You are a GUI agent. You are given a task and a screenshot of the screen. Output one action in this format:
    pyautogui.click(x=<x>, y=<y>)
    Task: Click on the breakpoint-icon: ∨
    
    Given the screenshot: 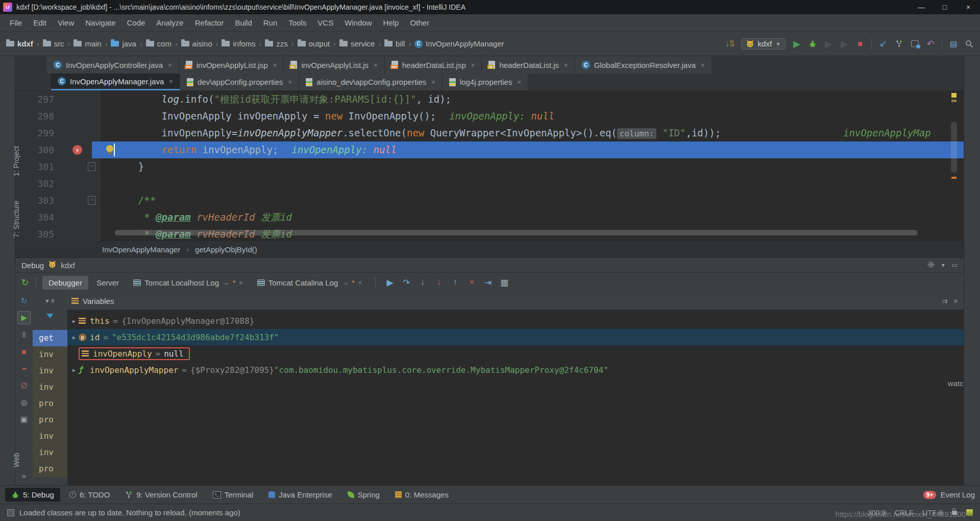 What is the action you would take?
    pyautogui.click(x=78, y=150)
    